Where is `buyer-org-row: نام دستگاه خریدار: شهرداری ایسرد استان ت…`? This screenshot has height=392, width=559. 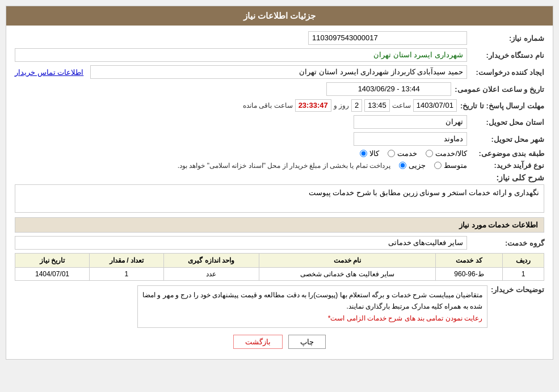
buyer-org-row: نام دستگاه خریدار: شهرداری ایسرد استان ت… is located at coordinates (279, 55).